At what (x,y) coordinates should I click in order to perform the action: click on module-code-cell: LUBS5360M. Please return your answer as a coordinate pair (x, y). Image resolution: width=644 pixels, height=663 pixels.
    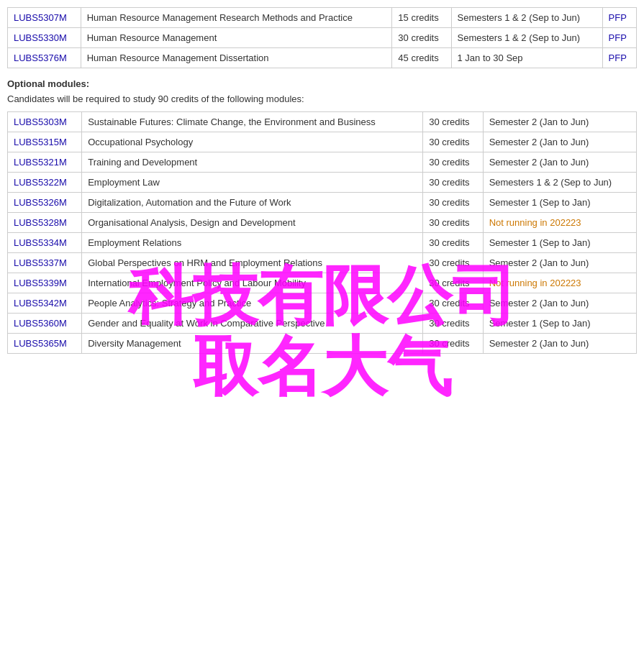
    Looking at the image, I should click on (45, 324).